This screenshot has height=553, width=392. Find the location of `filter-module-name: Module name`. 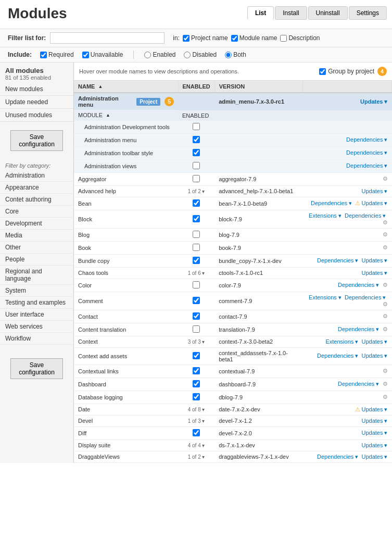

filter-module-name: Module name is located at coordinates (254, 38).